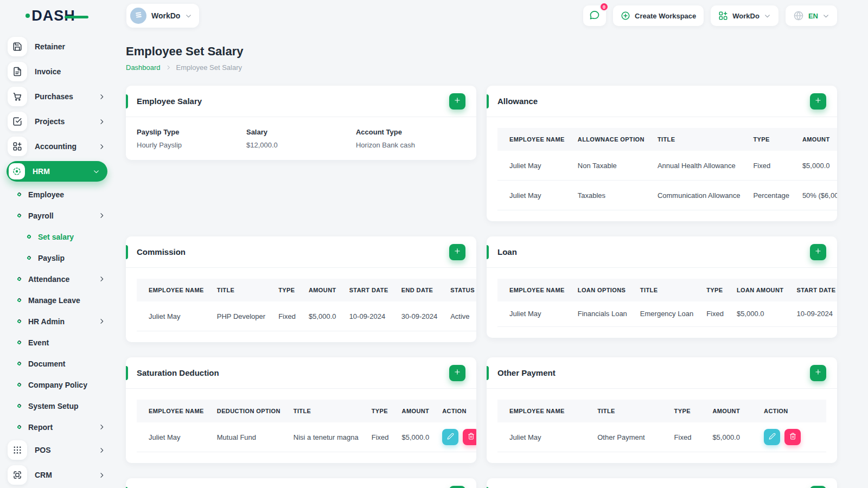  What do you see at coordinates (57, 16) in the screenshot?
I see `app-logo: DASH` at bounding box center [57, 16].